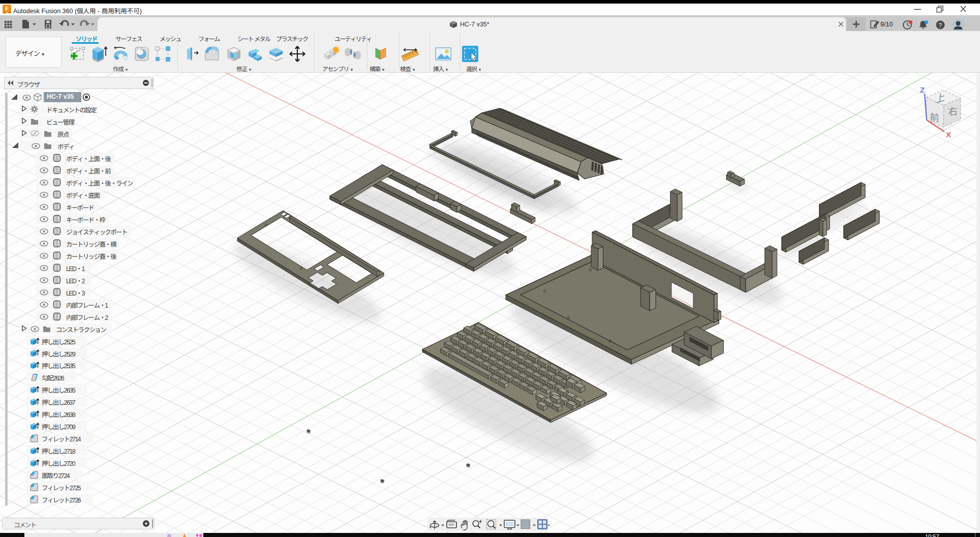  Describe the element at coordinates (948, 134) in the screenshot. I see `svg-text: X` at that location.